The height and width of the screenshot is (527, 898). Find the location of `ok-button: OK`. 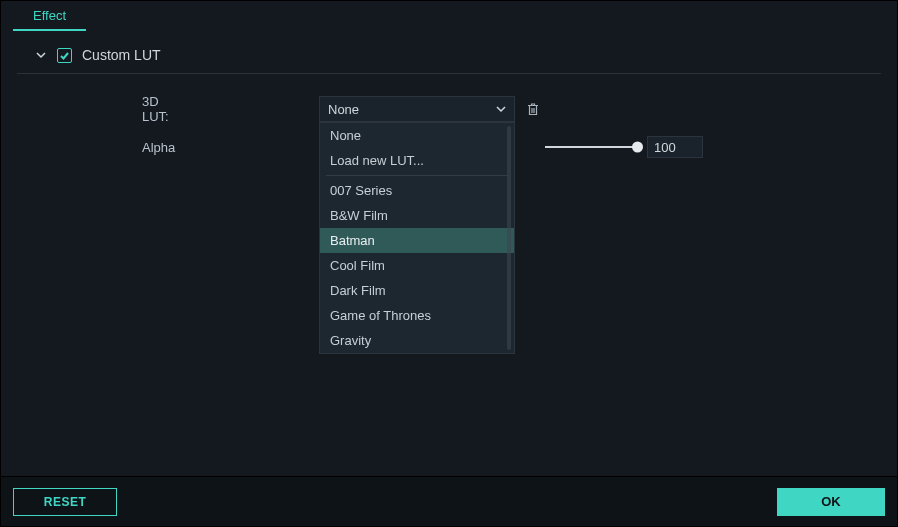

ok-button: OK is located at coordinates (831, 502).